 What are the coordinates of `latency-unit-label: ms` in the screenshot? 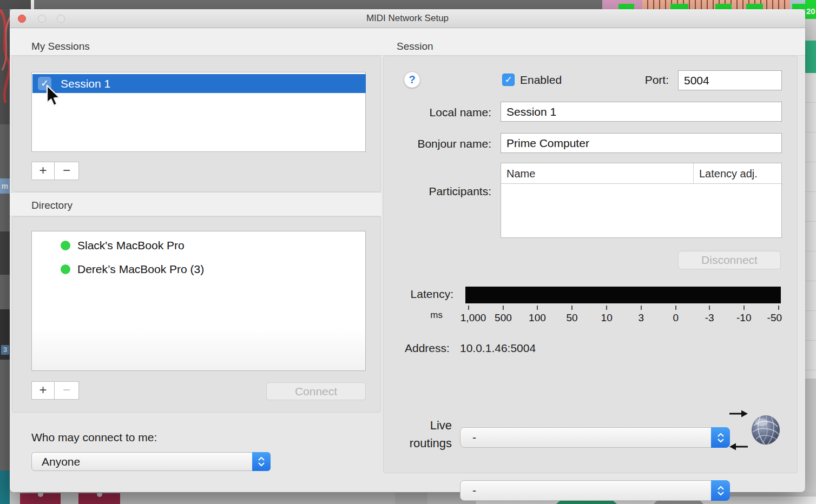 It's located at (416, 315).